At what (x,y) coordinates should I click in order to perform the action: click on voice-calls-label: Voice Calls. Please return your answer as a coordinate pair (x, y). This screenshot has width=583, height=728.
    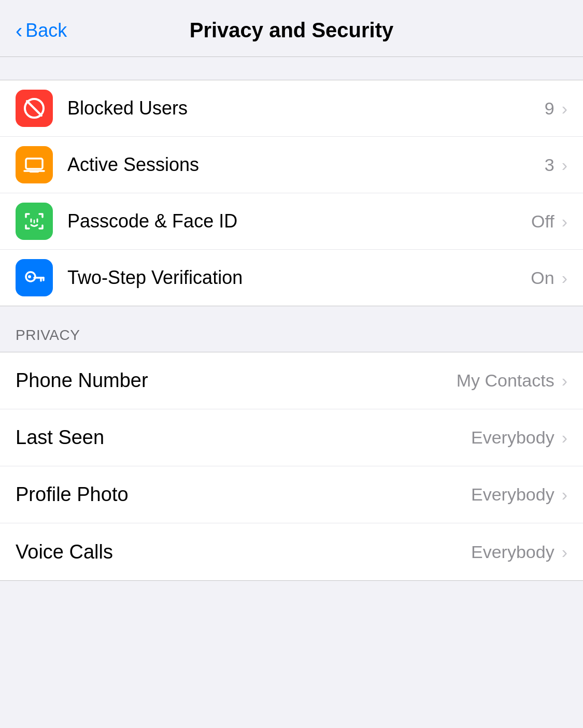
    Looking at the image, I should click on (244, 552).